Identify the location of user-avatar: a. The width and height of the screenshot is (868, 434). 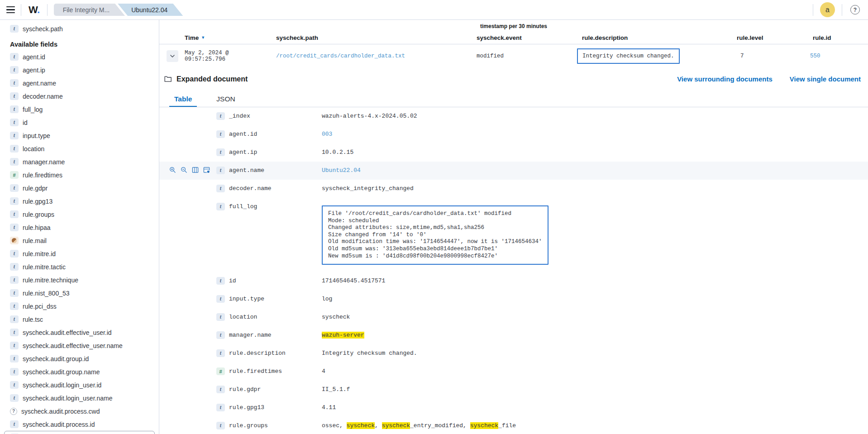
(827, 10).